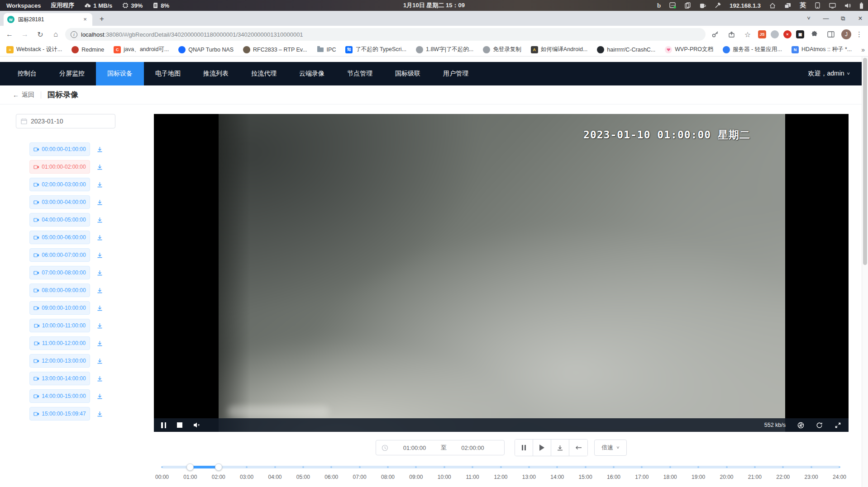 Image resolution: width=868 pixels, height=487 pixels. I want to click on pause-button, so click(524, 448).